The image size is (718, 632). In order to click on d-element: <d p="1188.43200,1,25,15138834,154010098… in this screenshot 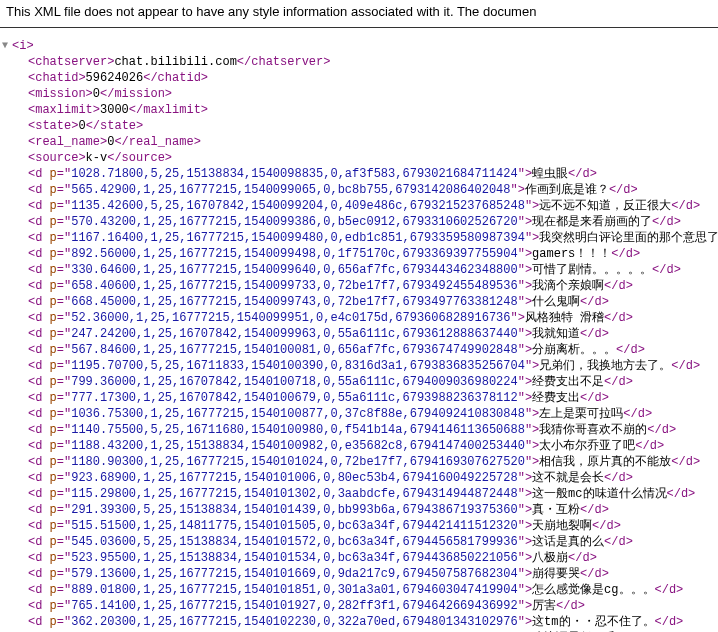, I will do `click(373, 446)`.